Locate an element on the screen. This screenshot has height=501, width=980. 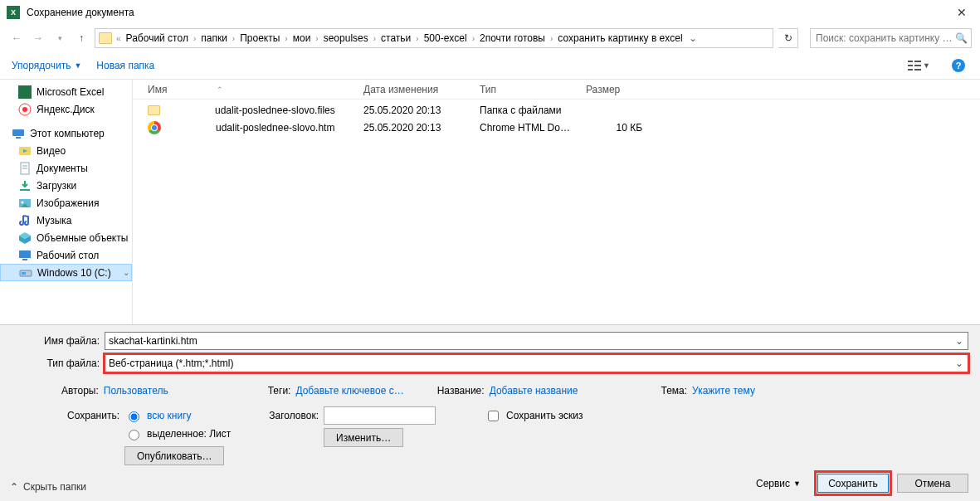
address-bar: « Рабочий стол› папки› Проекты› мои› seo… is located at coordinates (434, 38).